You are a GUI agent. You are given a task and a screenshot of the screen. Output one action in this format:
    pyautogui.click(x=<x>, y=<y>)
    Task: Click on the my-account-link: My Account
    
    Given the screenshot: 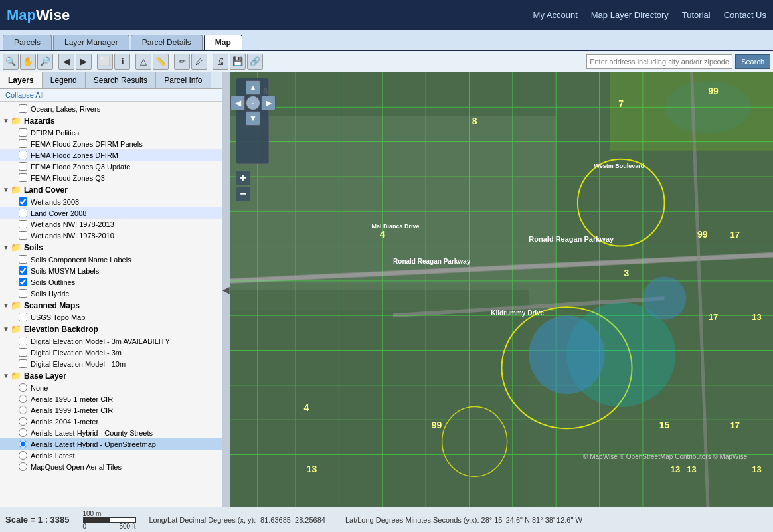 What is the action you would take?
    pyautogui.click(x=555, y=15)
    